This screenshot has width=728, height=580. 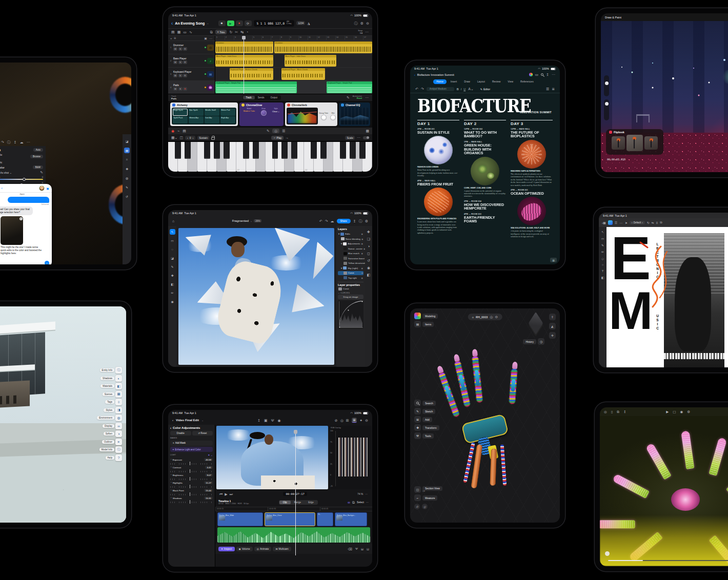 I want to click on share-icon: ↥, so click(x=548, y=75).